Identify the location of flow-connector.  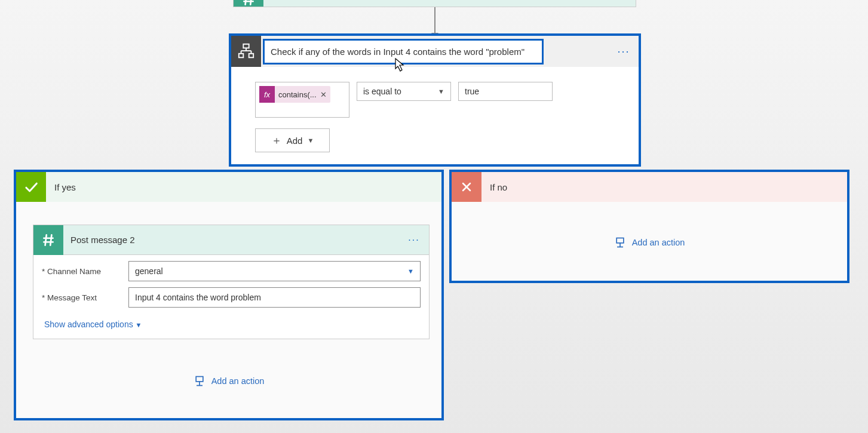
(435, 20).